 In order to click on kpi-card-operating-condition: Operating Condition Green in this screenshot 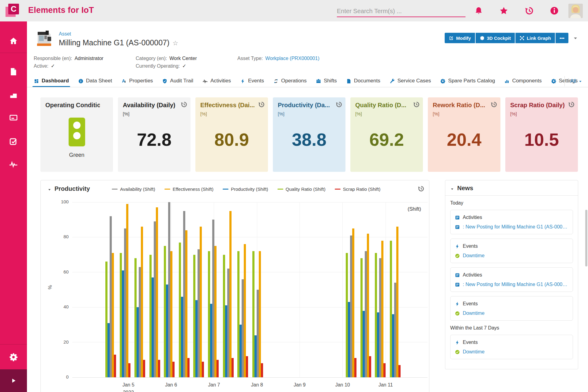, I will do `click(77, 135)`.